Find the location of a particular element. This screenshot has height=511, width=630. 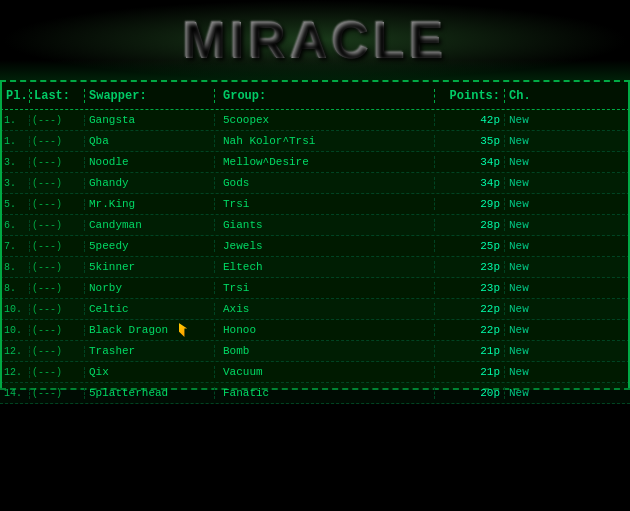

cell-points: 21p is located at coordinates (470, 351).